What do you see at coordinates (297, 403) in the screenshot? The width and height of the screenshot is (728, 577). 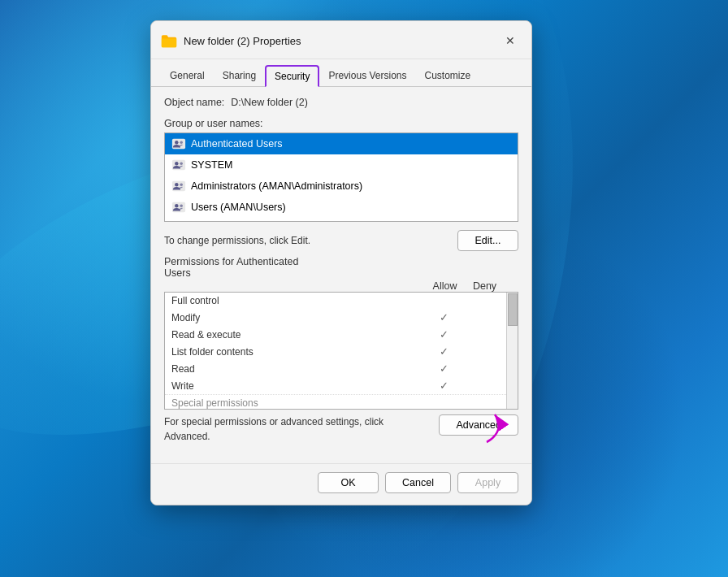 I see `perm-name-special: Special permissions` at bounding box center [297, 403].